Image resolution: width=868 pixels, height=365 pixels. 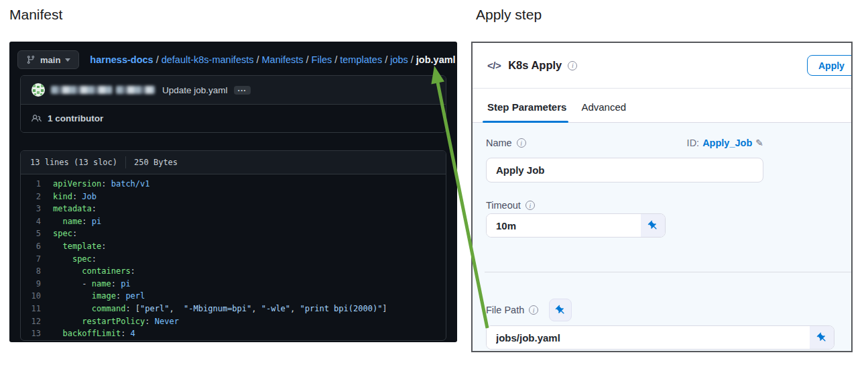 I want to click on breadcrumb-link: default-k8s-manifests, so click(x=208, y=60).